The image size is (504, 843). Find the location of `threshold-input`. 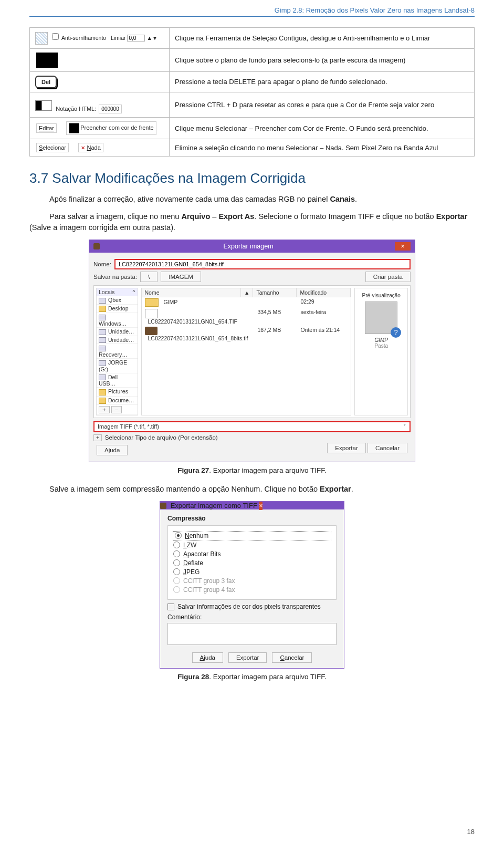

threshold-input is located at coordinates (136, 38).